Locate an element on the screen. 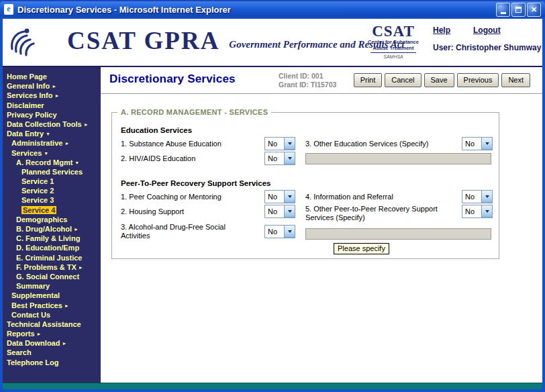  sidebar-item-privacy-policy: Privacy Policy is located at coordinates (52, 115).